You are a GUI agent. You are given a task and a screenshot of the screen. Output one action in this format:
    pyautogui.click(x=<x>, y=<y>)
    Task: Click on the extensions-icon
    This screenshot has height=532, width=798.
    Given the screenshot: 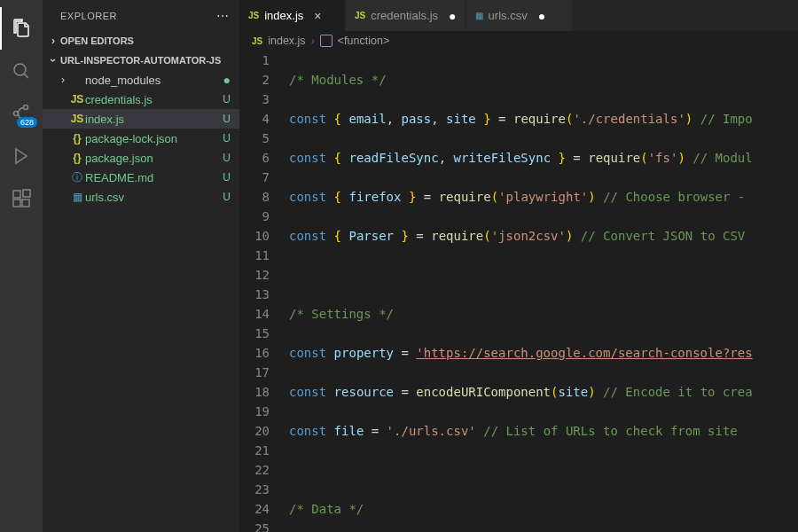 What is the action you would take?
    pyautogui.click(x=21, y=199)
    